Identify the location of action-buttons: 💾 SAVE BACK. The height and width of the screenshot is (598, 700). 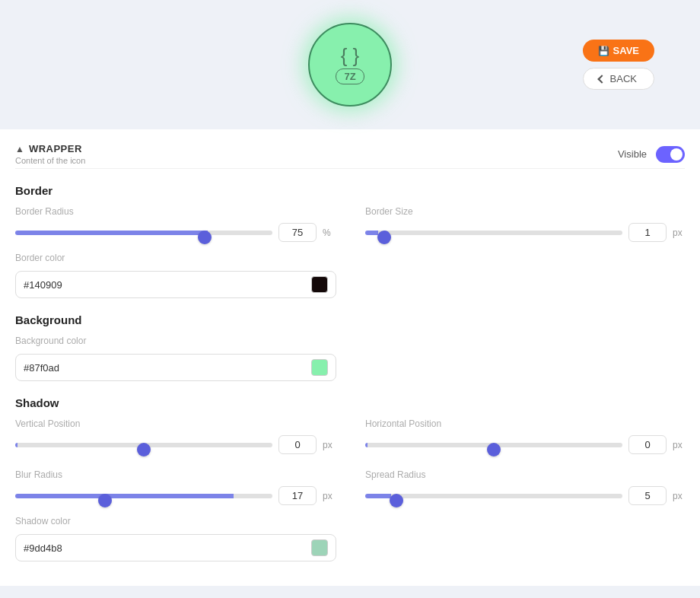
(619, 65).